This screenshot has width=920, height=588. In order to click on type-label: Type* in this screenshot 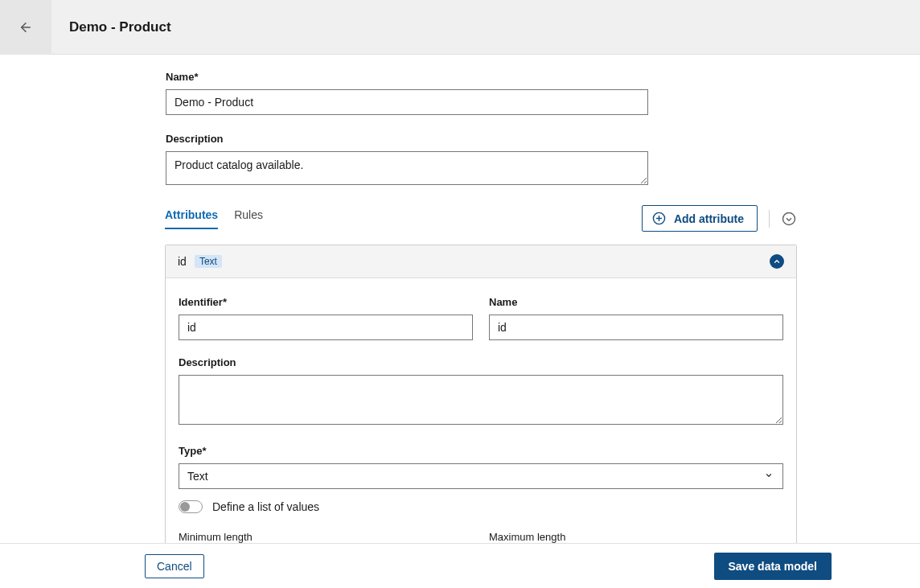, I will do `click(481, 450)`.